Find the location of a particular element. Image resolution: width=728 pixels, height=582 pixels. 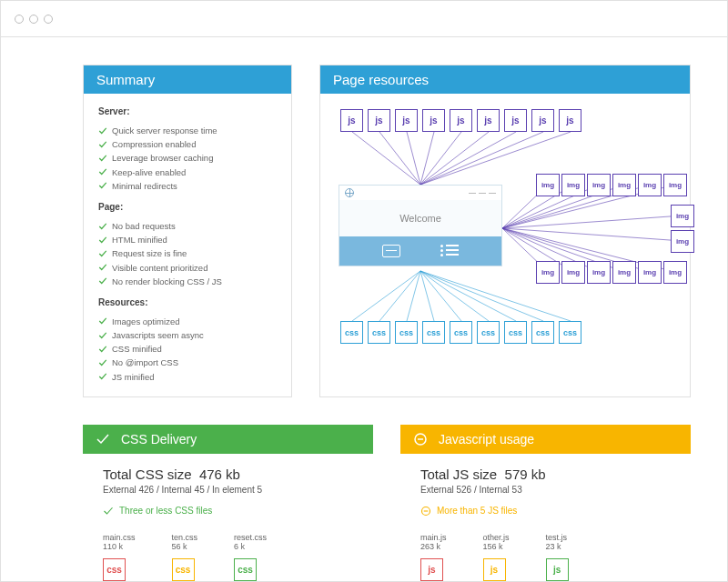

css-files: main.css110 kcssten.css56 kcssreset.css6… is located at coordinates (228, 557).